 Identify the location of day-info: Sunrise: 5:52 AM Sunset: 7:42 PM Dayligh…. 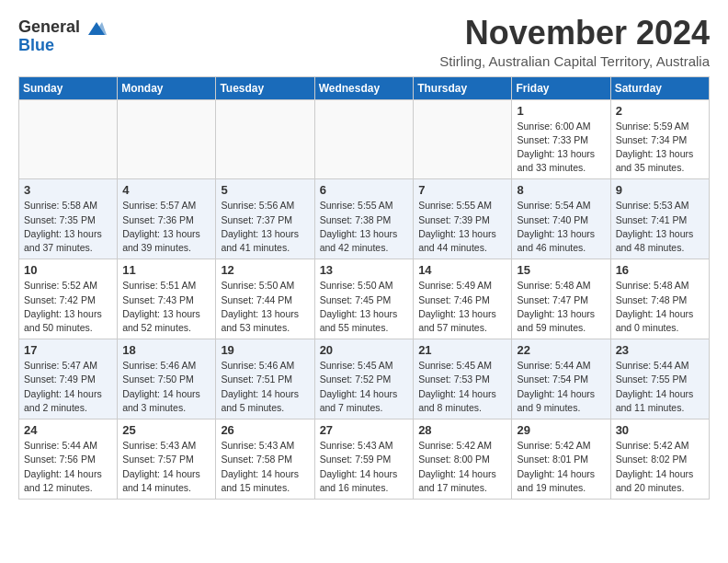
(68, 307).